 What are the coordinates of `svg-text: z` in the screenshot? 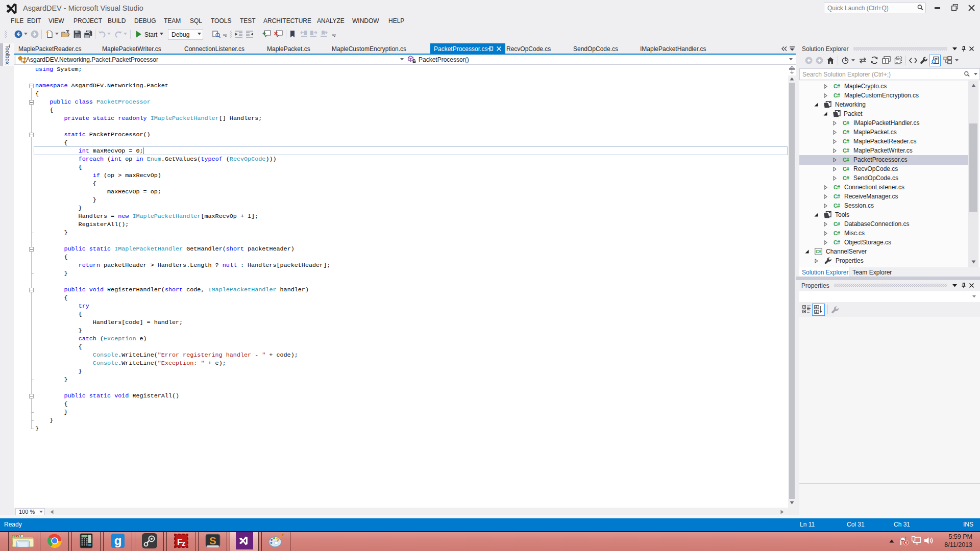 It's located at (184, 543).